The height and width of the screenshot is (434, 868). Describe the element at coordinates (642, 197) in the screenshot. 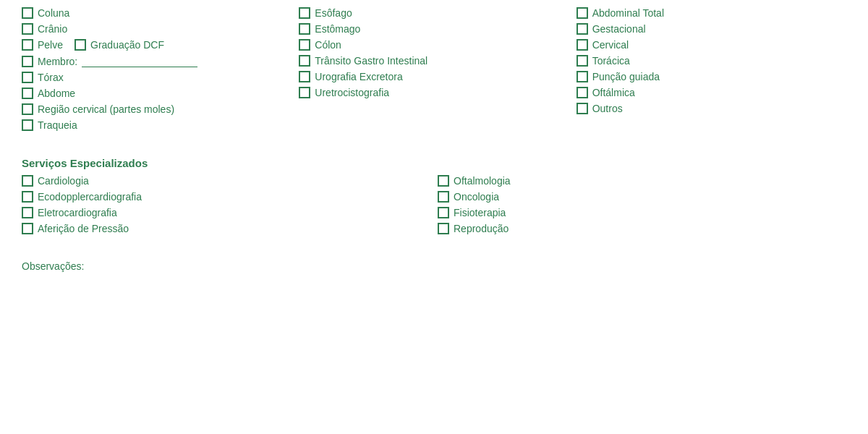

I see `list-item: Oncologia` at that location.